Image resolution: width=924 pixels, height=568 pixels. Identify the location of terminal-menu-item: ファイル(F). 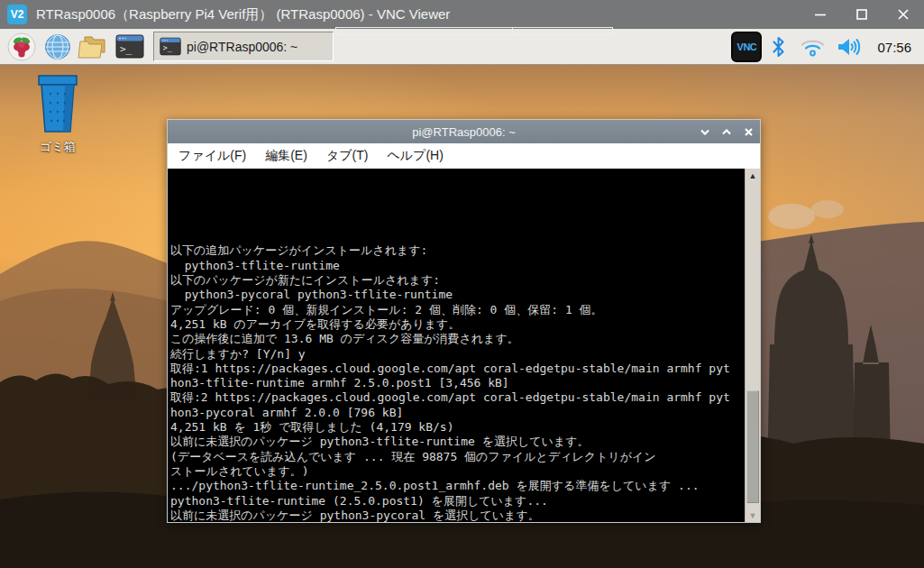
(213, 156).